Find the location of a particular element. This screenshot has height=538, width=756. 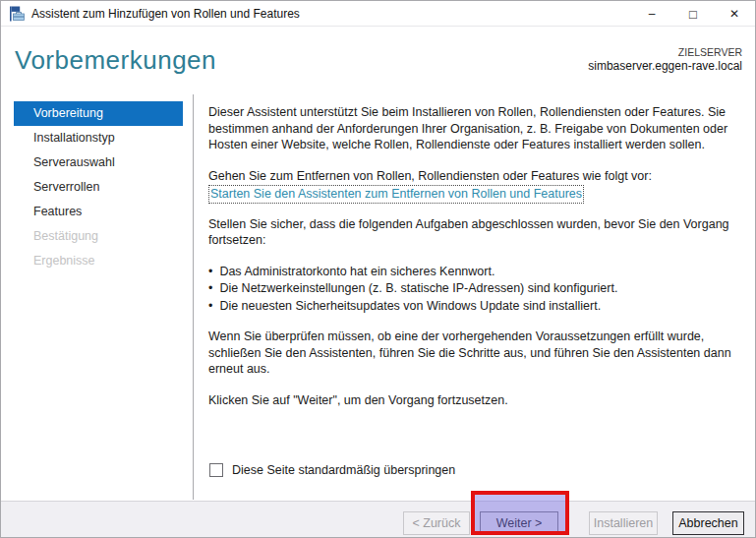

remove-roles-wizard-link: Starten Sie den Assistenten zum Entferne… is located at coordinates (396, 195).